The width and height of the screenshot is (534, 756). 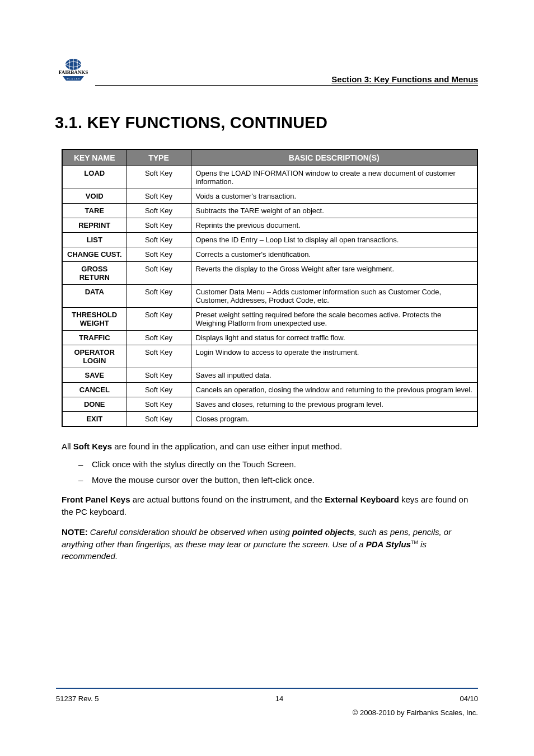 I want to click on cell-desc: Subtracts the TARE weight of an object., so click(x=334, y=211).